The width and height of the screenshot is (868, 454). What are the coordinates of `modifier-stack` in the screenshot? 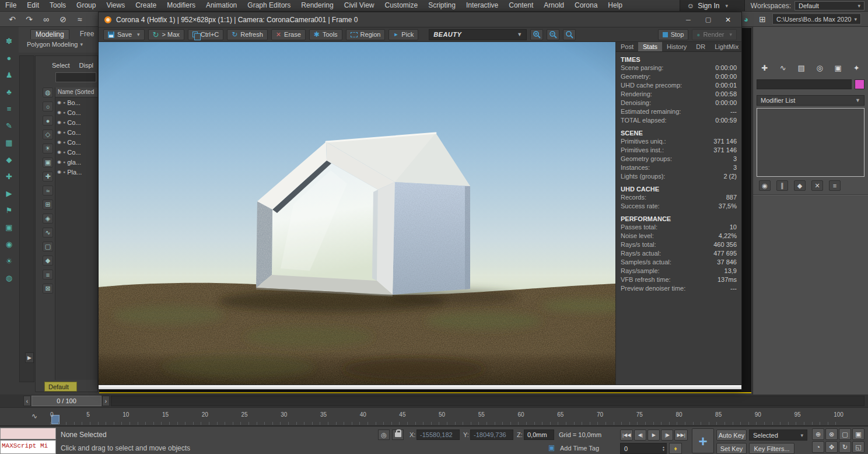 It's located at (811, 142).